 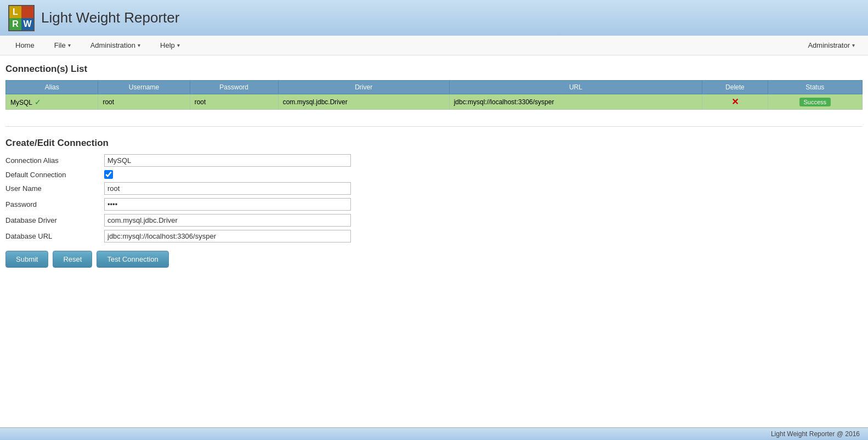 What do you see at coordinates (228, 189) in the screenshot?
I see `user-name-input` at bounding box center [228, 189].